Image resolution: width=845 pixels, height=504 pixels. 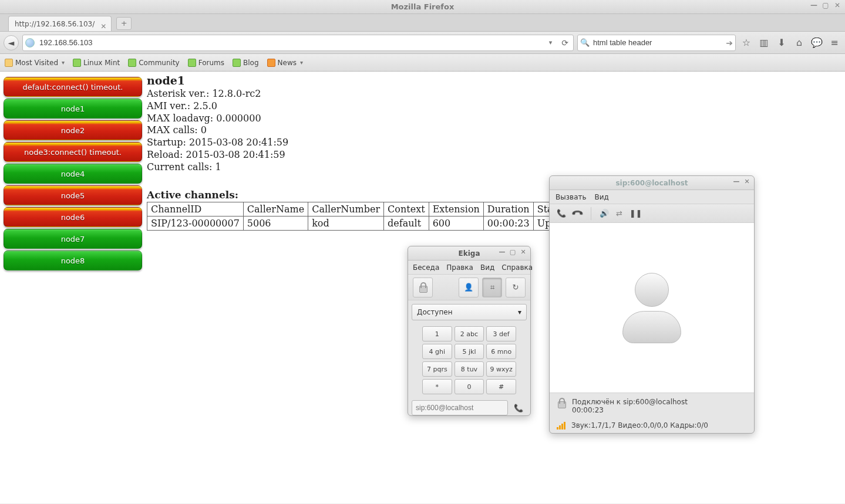 I want to click on cell-callernumber: kod, so click(x=346, y=223).